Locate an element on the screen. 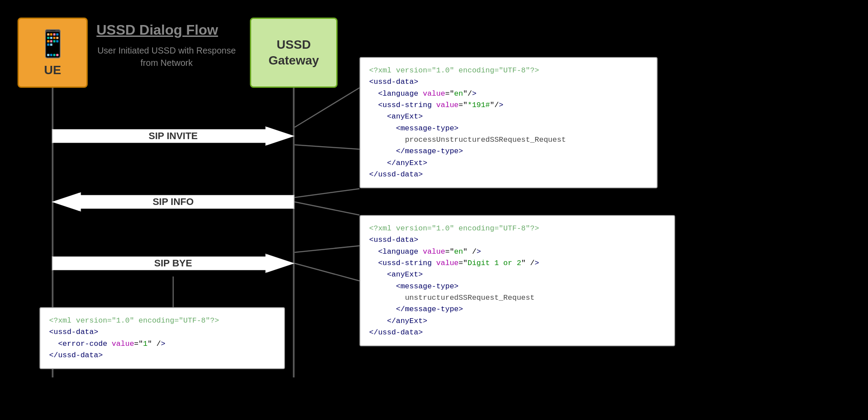 This screenshot has width=868, height=420. xml-top-line4: <ussd-string value="*191#"/> is located at coordinates (509, 105).